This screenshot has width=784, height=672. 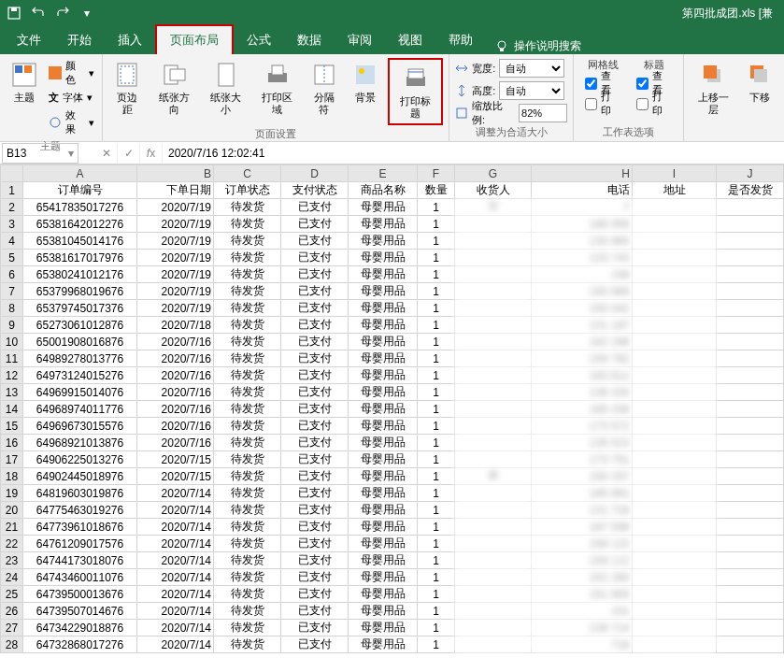 I want to click on cell: 716, so click(x=582, y=645).